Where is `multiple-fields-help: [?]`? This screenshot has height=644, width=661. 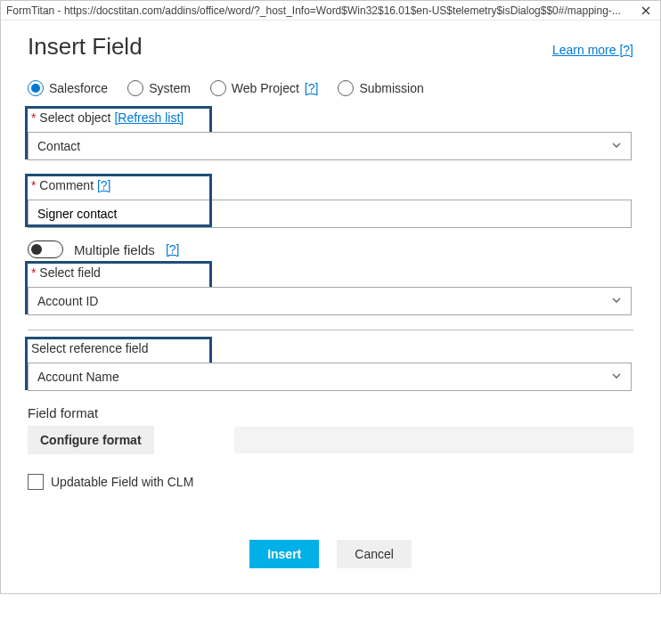
multiple-fields-help: [?] is located at coordinates (173, 249).